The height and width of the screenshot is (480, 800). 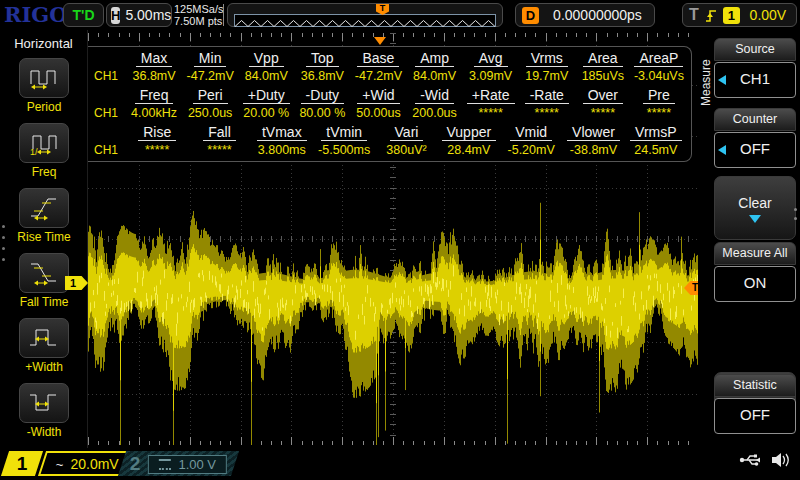 What do you see at coordinates (706, 83) in the screenshot?
I see `menu-tab-label: Measure` at bounding box center [706, 83].